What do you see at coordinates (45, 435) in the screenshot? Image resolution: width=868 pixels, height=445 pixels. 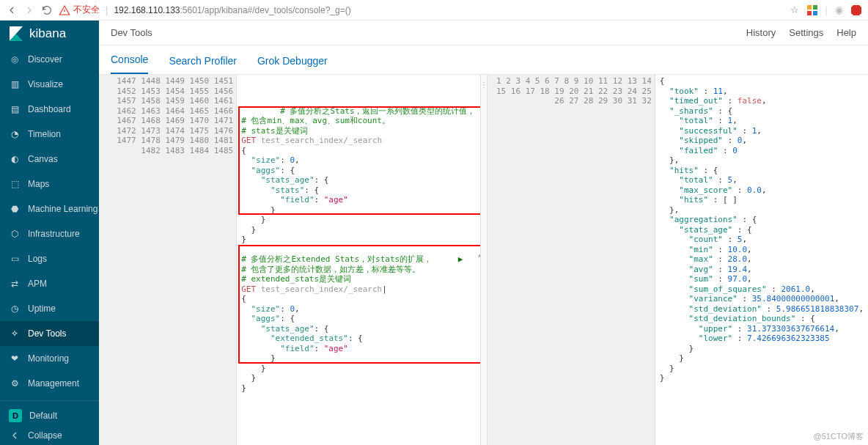 I see `collapse-label: Collapse` at bounding box center [45, 435].